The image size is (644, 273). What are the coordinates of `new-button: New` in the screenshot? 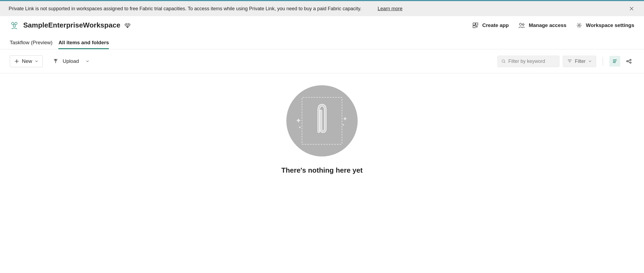 It's located at (26, 61).